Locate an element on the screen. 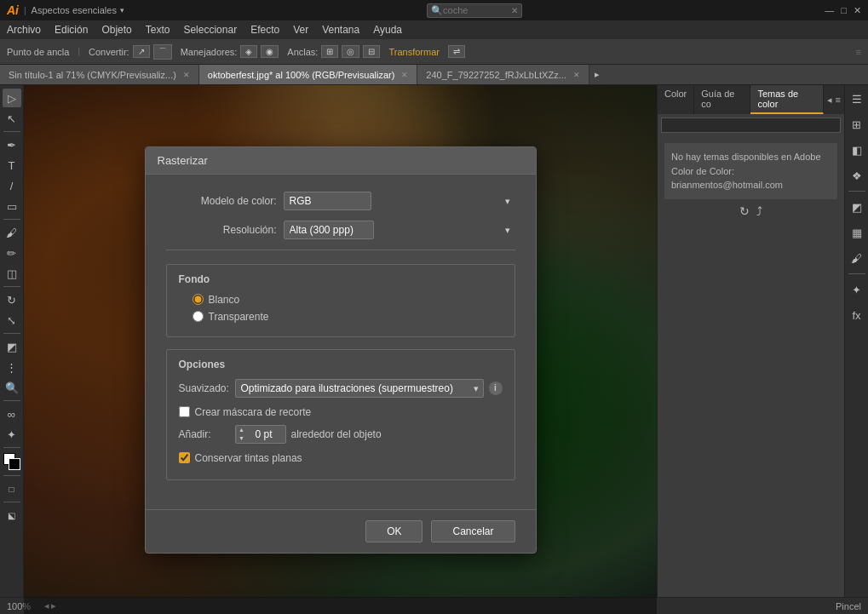  bg-white-radio is located at coordinates (198, 300).